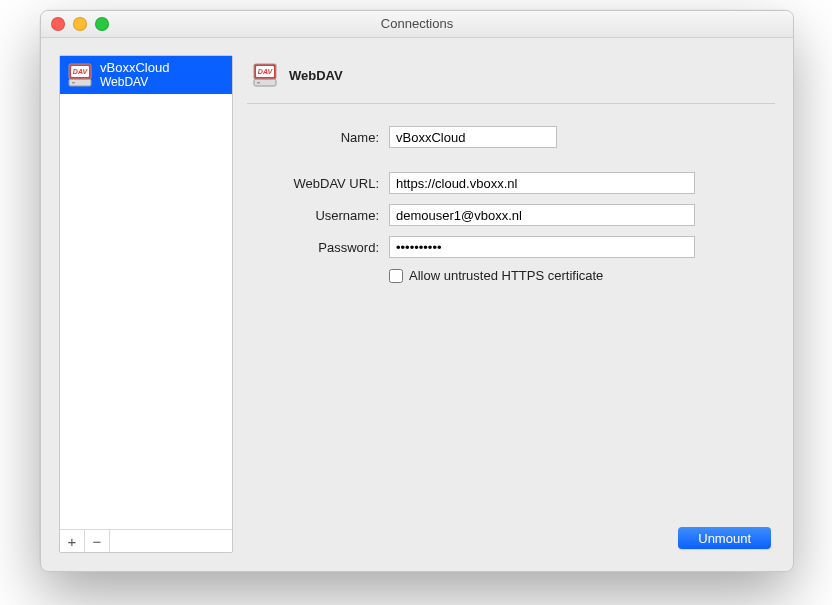 The image size is (832, 605). I want to click on connection-item-title: vBoxxCloud, so click(134, 68).